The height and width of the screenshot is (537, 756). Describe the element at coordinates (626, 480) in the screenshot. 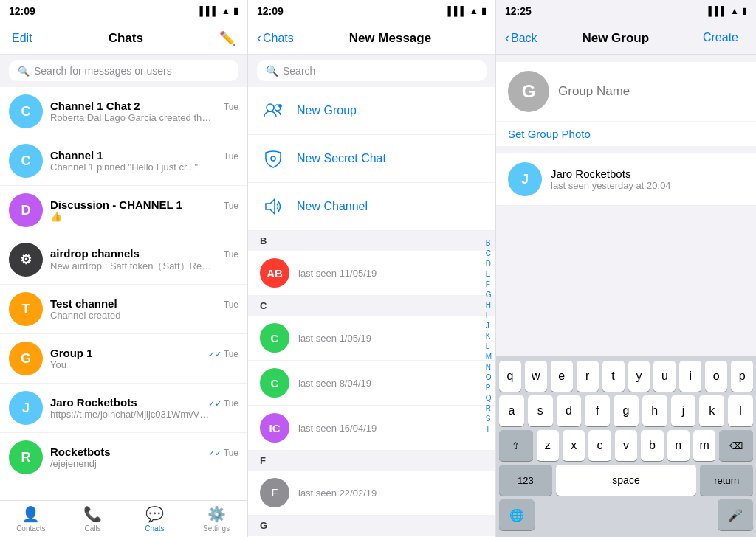

I see `space-key: space` at that location.